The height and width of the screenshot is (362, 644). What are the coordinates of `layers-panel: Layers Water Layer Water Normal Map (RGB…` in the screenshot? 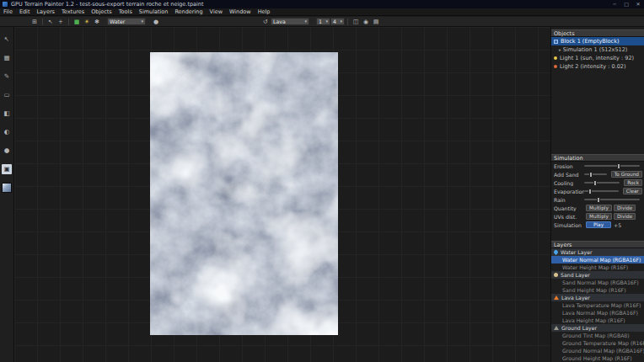 It's located at (598, 301).